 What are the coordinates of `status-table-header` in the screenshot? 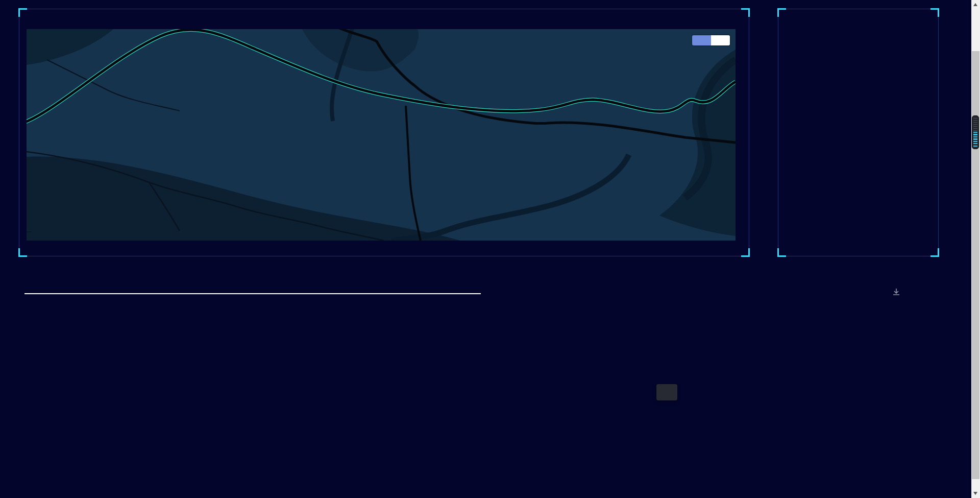 It's located at (253, 286).